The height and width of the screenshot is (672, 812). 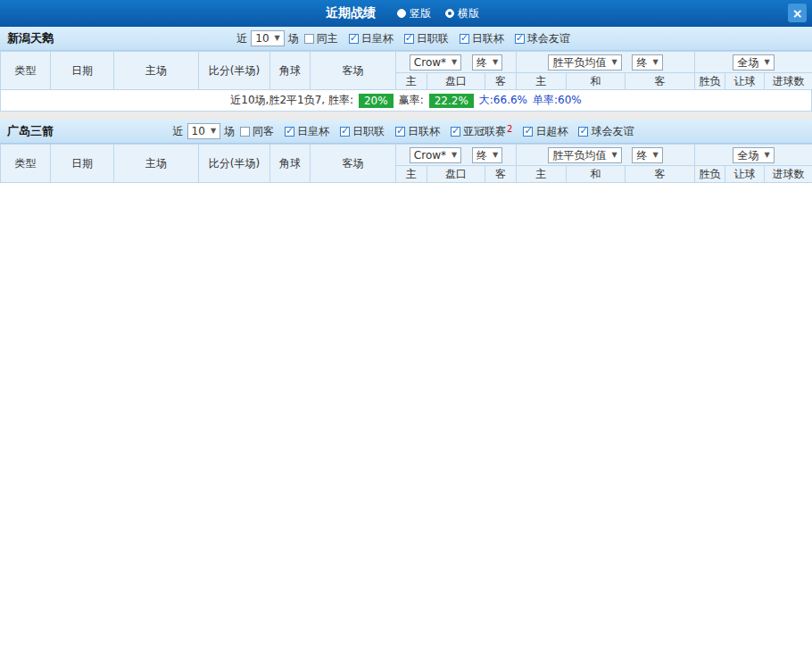 What do you see at coordinates (557, 100) in the screenshot?
I see `odd-rate-text: 单率:60%` at bounding box center [557, 100].